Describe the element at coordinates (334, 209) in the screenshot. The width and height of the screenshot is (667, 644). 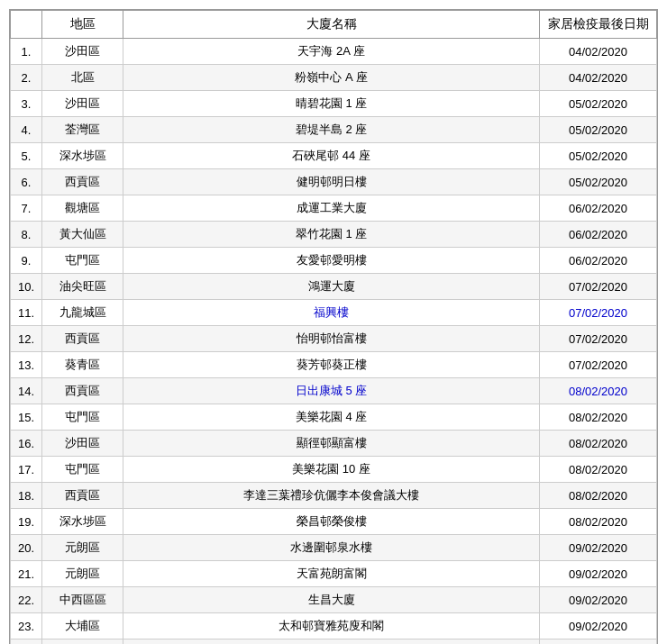
I see `table-row: 7.觀塘區成運工業大廈06/02/2020` at that location.